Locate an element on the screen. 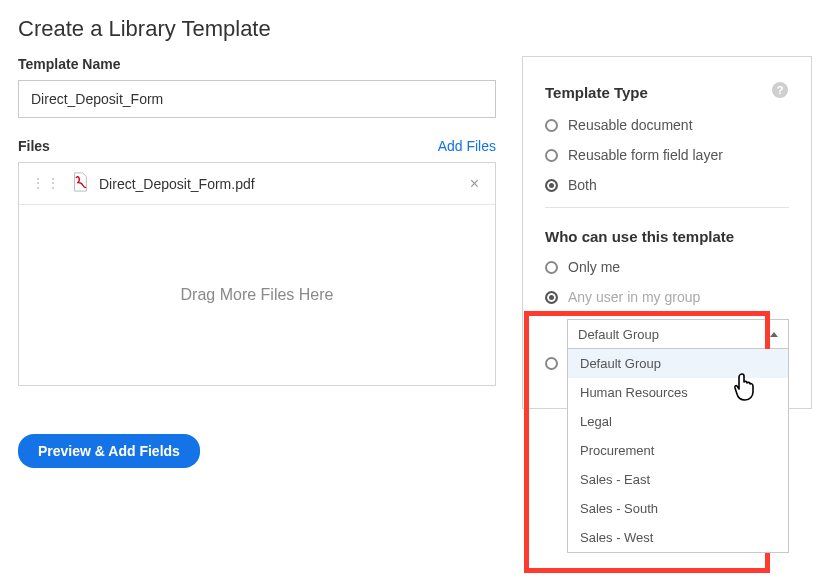 This screenshot has width=830, height=588. divider is located at coordinates (667, 208).